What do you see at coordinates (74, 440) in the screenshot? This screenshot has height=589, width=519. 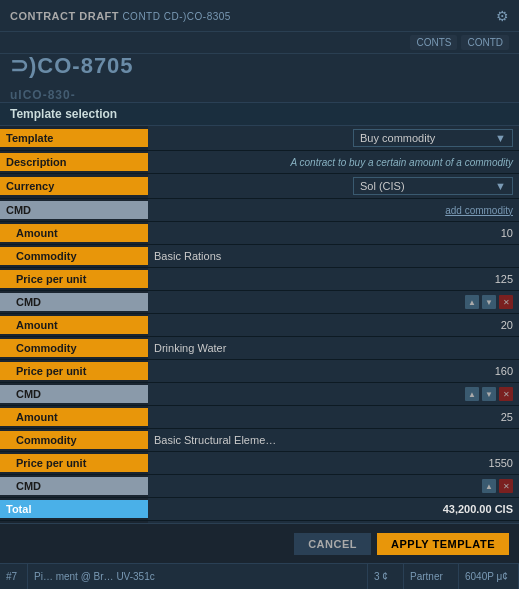 I see `commodity-3-label: Commodity` at bounding box center [74, 440].